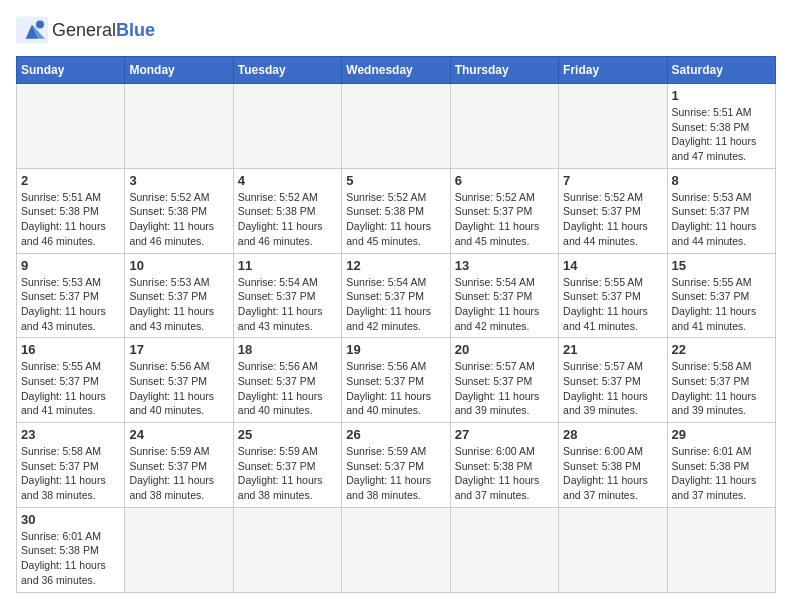  What do you see at coordinates (504, 180) in the screenshot?
I see `day-number: 6` at bounding box center [504, 180].